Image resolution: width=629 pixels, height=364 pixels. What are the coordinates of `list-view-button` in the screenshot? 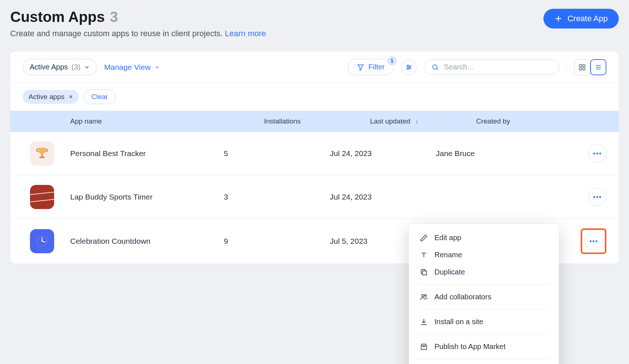 It's located at (598, 67).